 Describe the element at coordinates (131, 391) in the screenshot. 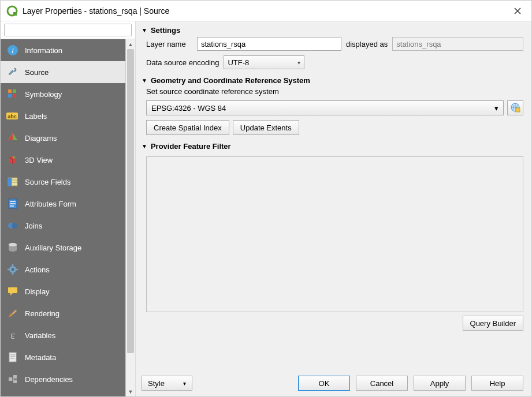

I see `scroll-down-icon: ▼` at that location.